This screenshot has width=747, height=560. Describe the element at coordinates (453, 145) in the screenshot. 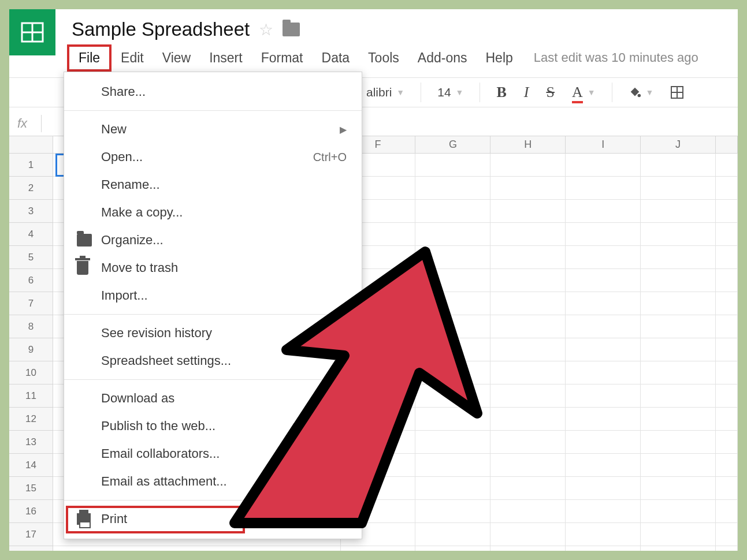

I see `column-header: G` at that location.